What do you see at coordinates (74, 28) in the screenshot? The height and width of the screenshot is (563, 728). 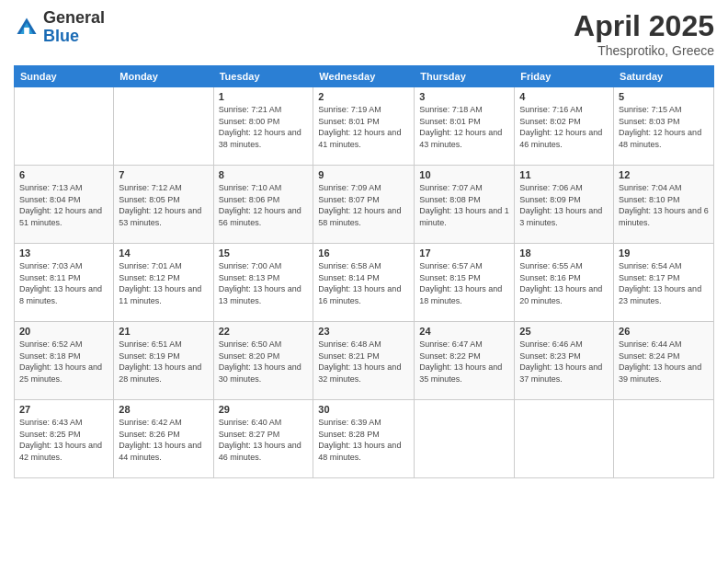 I see `logo-text: General Blue` at bounding box center [74, 28].